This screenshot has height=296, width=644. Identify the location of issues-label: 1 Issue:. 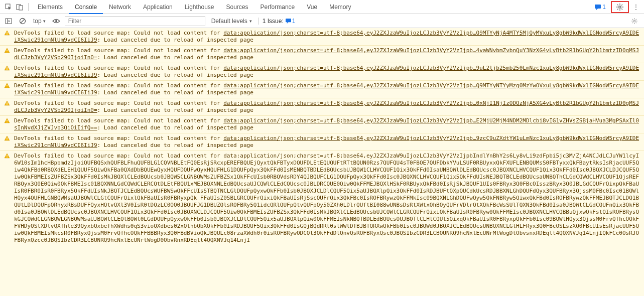
(273, 21).